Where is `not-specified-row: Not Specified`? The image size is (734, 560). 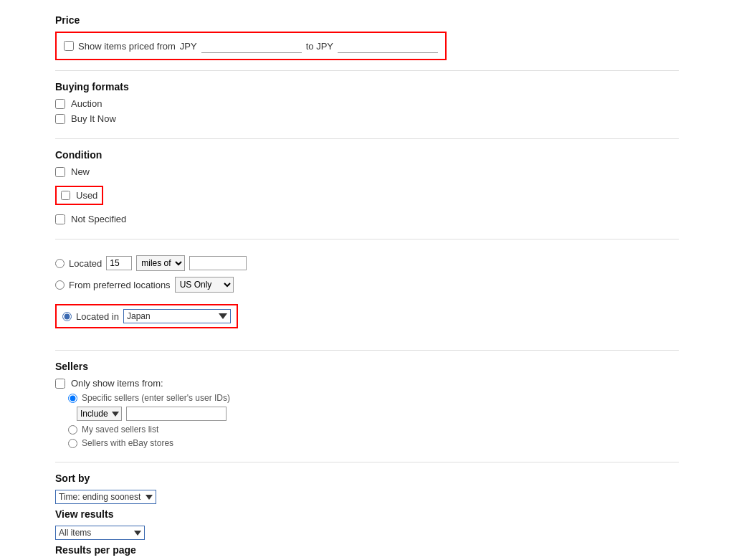
not-specified-row: Not Specified is located at coordinates (367, 219).